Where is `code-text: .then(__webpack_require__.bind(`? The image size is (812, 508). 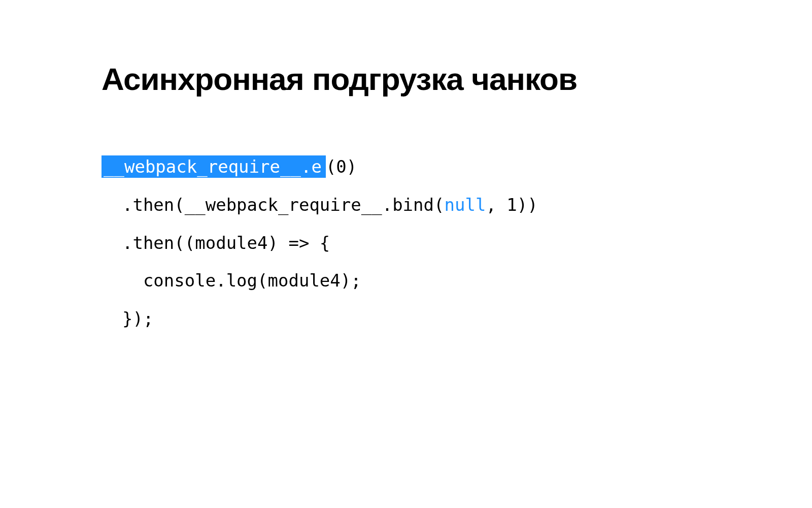 code-text: .then(__webpack_require__.bind( is located at coordinates (273, 205).